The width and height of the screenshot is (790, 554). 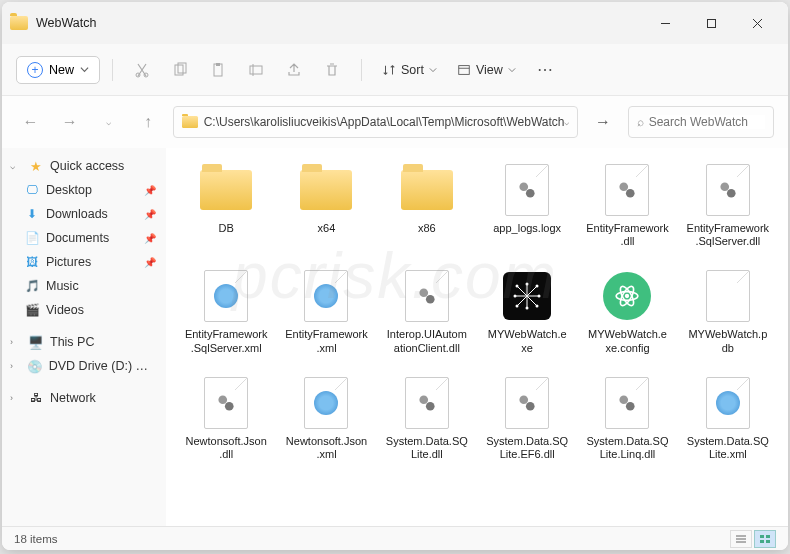 I want to click on file-item: System.Data.SQLite.EF6.dll, so click(x=527, y=418).